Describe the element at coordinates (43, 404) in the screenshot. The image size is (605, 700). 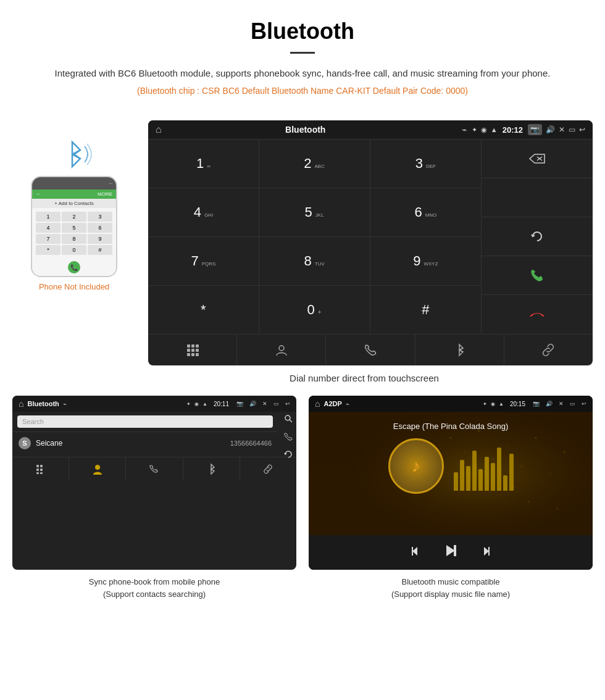
I see `pb-title: Bluetooth` at that location.